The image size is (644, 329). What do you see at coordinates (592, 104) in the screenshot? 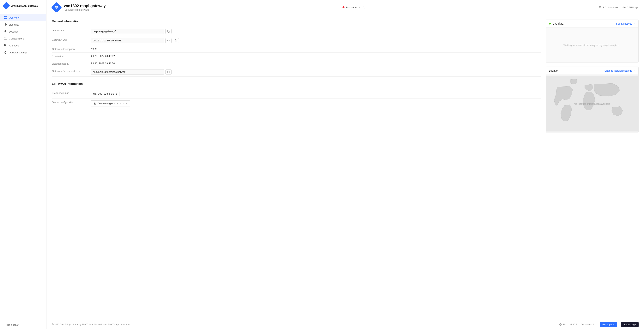
I see `no-location-overlay: No location information available` at bounding box center [592, 104].